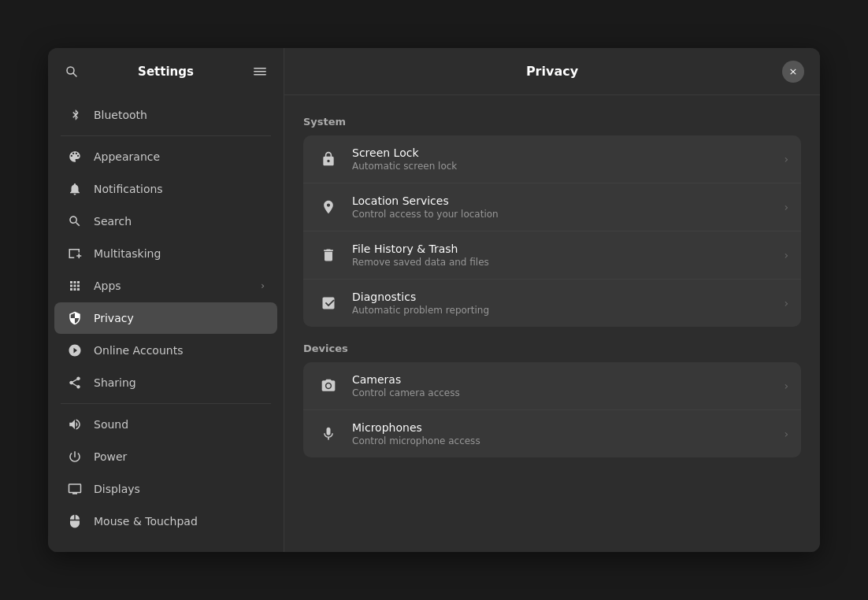 This screenshot has height=600, width=868. I want to click on sidebar-item-appearance-label: Appearance, so click(180, 157).